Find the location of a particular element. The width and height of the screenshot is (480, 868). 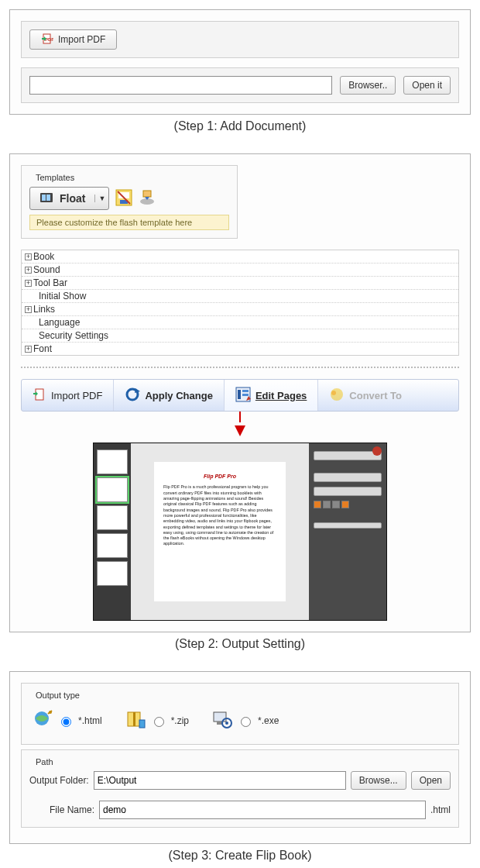

output-html-radio is located at coordinates (67, 722).